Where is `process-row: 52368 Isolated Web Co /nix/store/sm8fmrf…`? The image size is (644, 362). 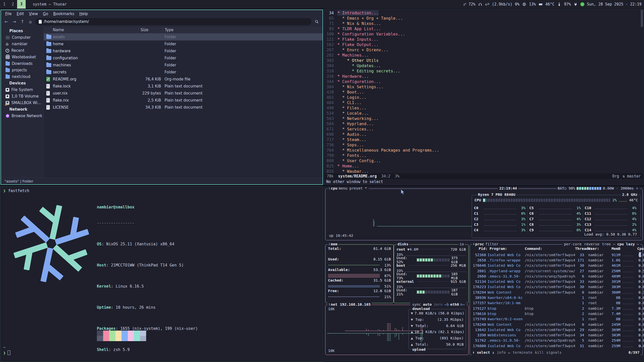 process-row: 52368 Isolated Web Co /nix/store/sm8fmrf… is located at coordinates (555, 255).